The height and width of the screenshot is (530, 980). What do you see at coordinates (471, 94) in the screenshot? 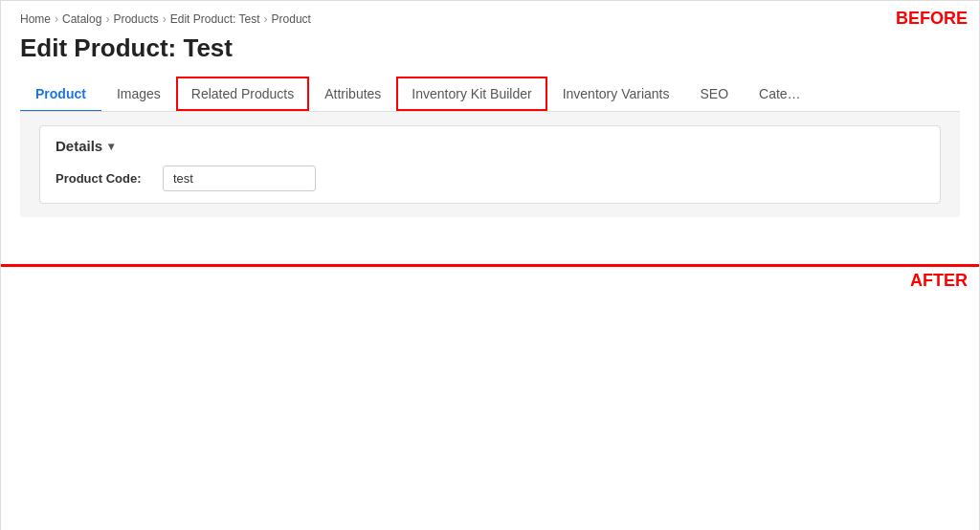
I see `tab-inventory-kit-builder-before: Inventory Kit Builder` at bounding box center [471, 94].